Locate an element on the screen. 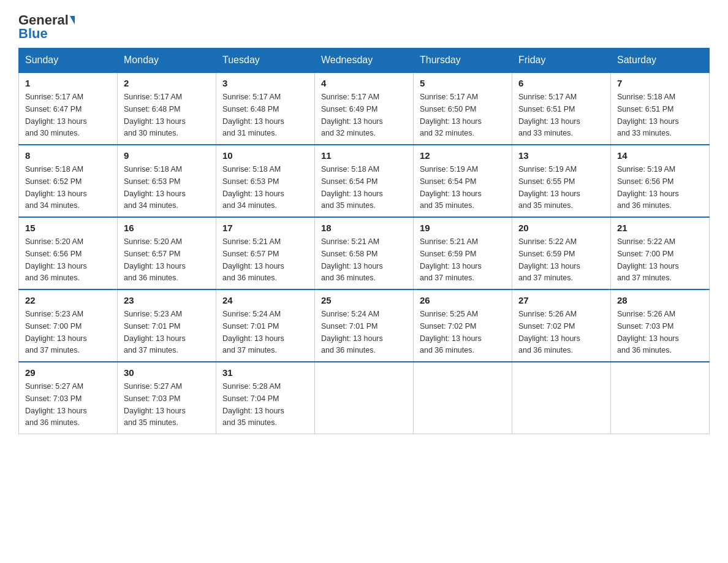 The width and height of the screenshot is (728, 563). calendar-cell: 11 Sunrise: 5:18 AMSunset: 6:54 PMDaylig… is located at coordinates (364, 181).